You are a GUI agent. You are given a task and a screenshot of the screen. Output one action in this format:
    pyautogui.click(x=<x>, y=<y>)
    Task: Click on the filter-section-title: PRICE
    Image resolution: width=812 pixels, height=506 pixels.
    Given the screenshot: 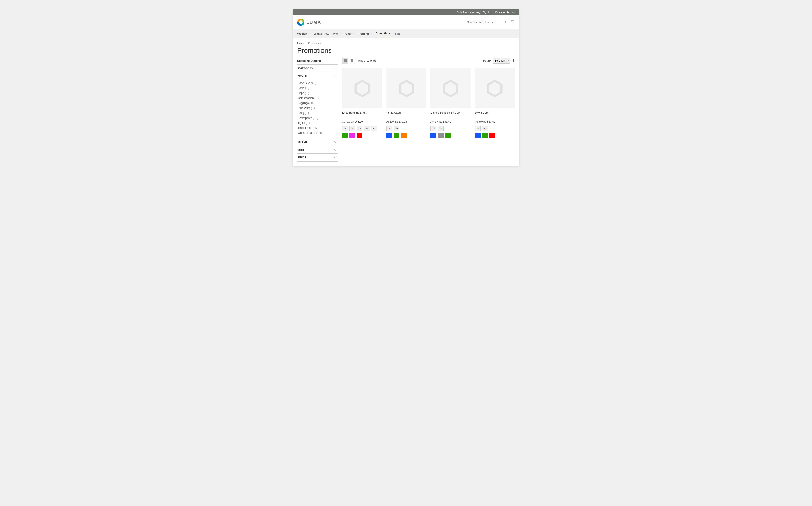 What is the action you would take?
    pyautogui.click(x=317, y=157)
    